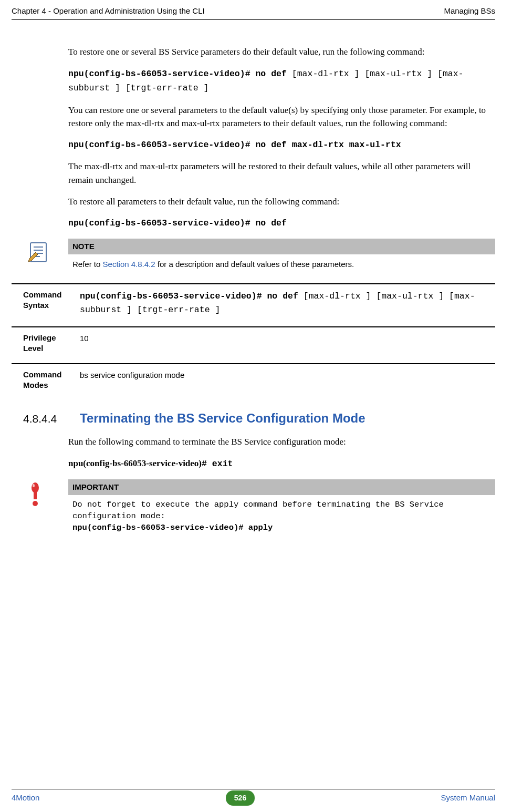  I want to click on def-row-syntax: Command Syntax npu(config-bs-66053-servi…, so click(253, 305).